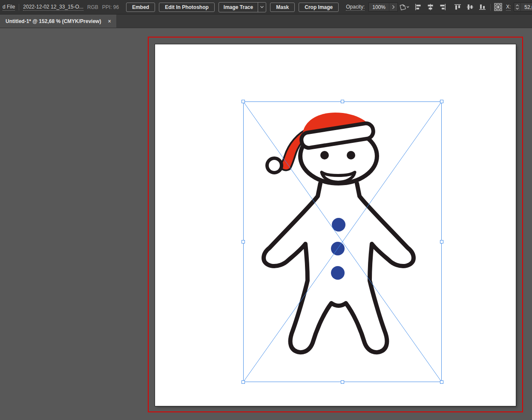 Image resolution: width=532 pixels, height=420 pixels. Describe the element at coordinates (109, 21) in the screenshot. I see `tab-close-icon: ×` at that location.